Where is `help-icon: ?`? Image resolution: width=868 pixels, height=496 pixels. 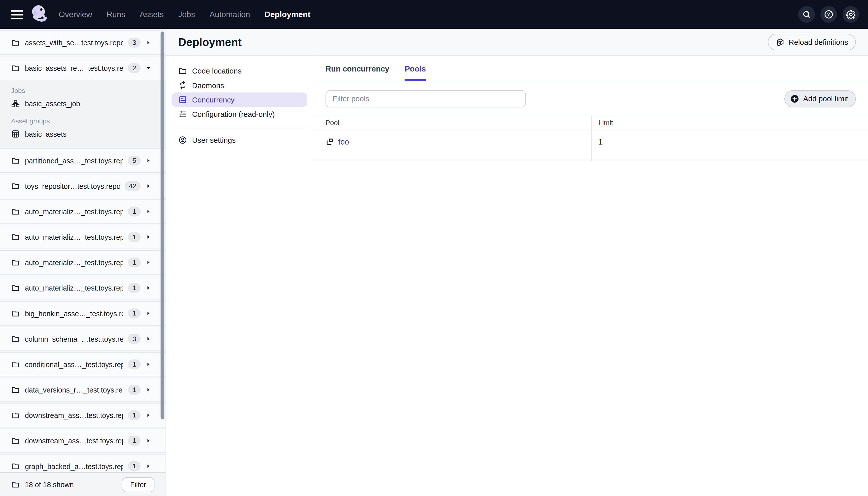
help-icon: ? is located at coordinates (829, 14).